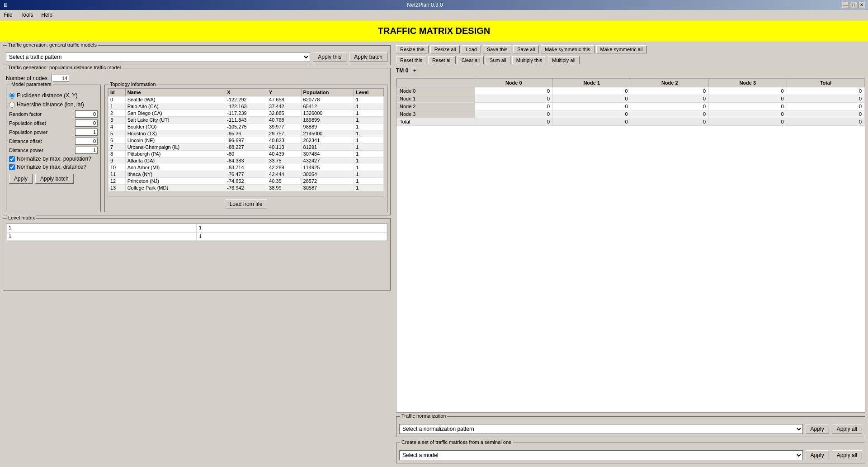  I want to click on topology-title: Topology information, so click(133, 84).